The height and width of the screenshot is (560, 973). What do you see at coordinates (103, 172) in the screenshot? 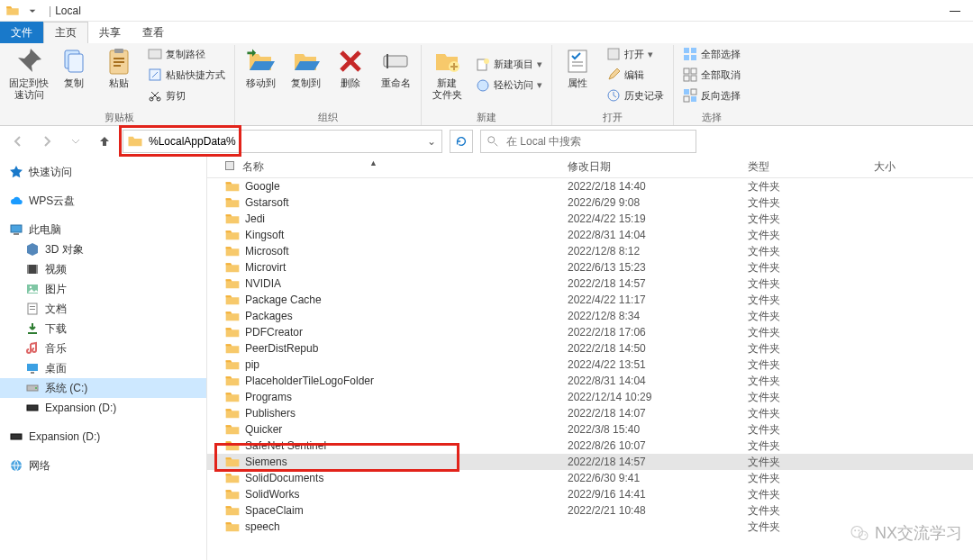
I see `nav-quick-access: 快速访问` at bounding box center [103, 172].